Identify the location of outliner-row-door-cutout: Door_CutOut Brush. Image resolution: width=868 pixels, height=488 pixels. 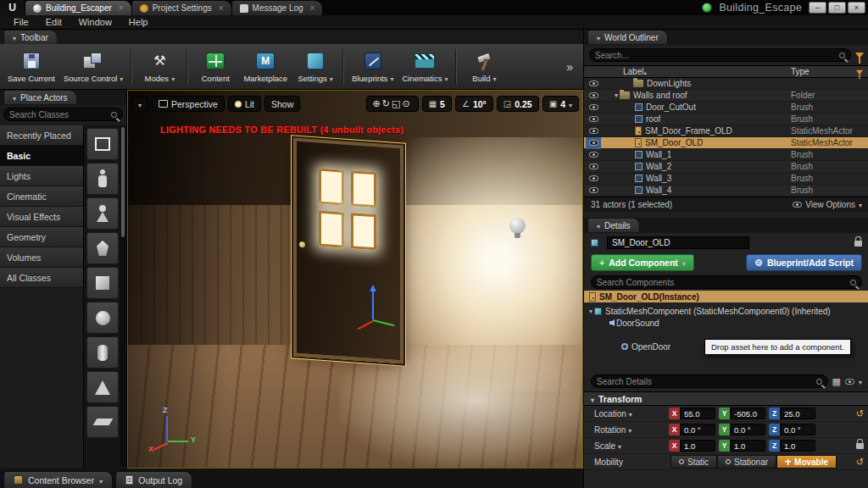
(726, 108).